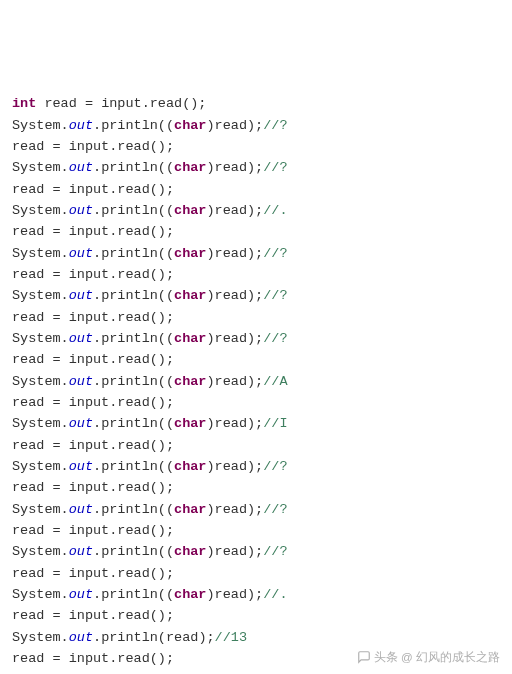 The width and height of the screenshot is (512, 674). I want to click on comment: //A, so click(275, 382).